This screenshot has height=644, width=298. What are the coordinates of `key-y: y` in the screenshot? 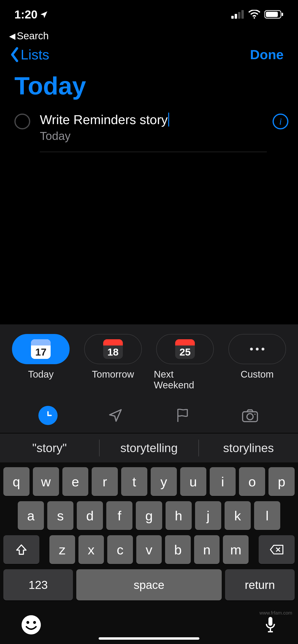 It's located at (164, 482).